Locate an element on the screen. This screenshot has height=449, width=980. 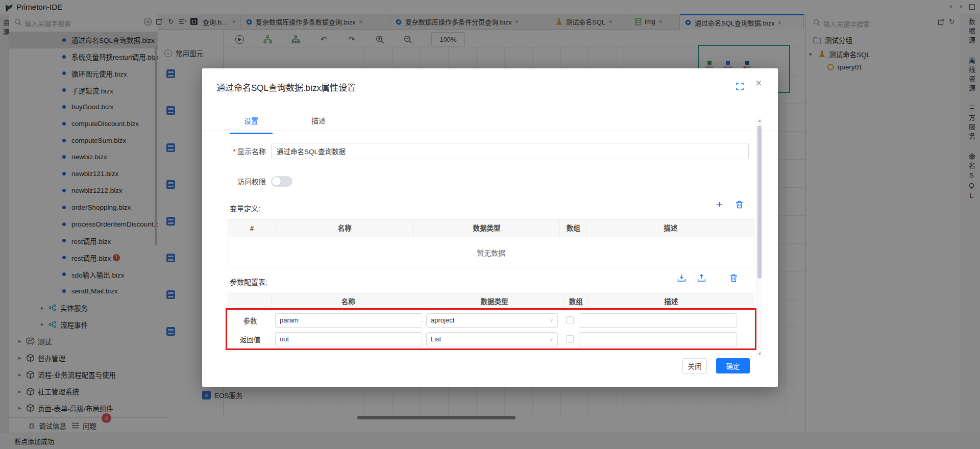
tabs-divider is located at coordinates (490, 131).